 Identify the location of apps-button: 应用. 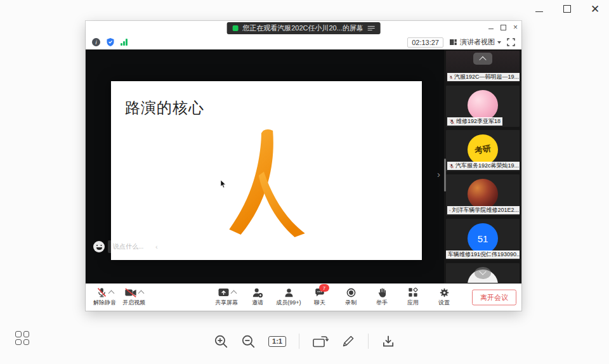
(413, 297).